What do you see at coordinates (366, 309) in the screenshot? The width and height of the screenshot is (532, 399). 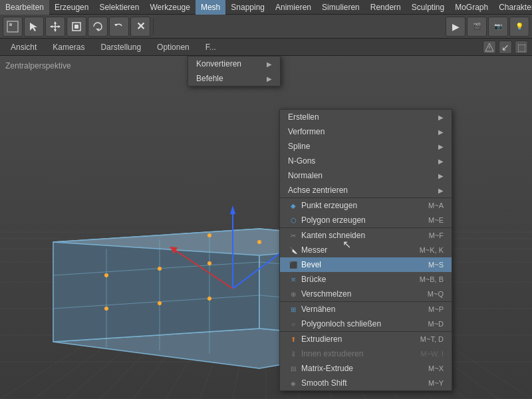 I see `tool-vernaehen: ⊞ Vernähen M~P` at bounding box center [366, 309].